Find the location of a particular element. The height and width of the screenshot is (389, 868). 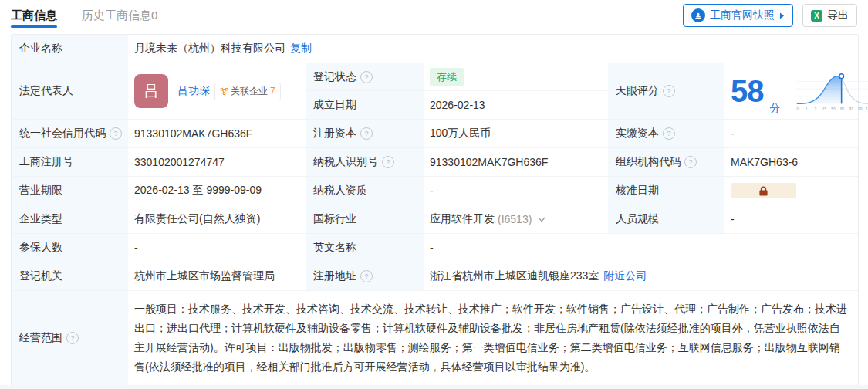

table-row: 企业名称 月境未来（杭州）科技有限公司 复制 is located at coordinates (435, 49).